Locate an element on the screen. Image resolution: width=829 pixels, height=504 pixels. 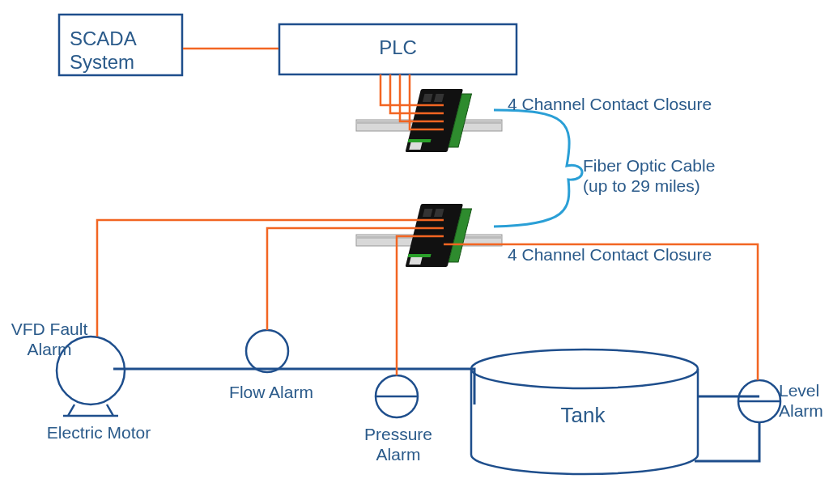
pressure-alarm is located at coordinates (397, 396).